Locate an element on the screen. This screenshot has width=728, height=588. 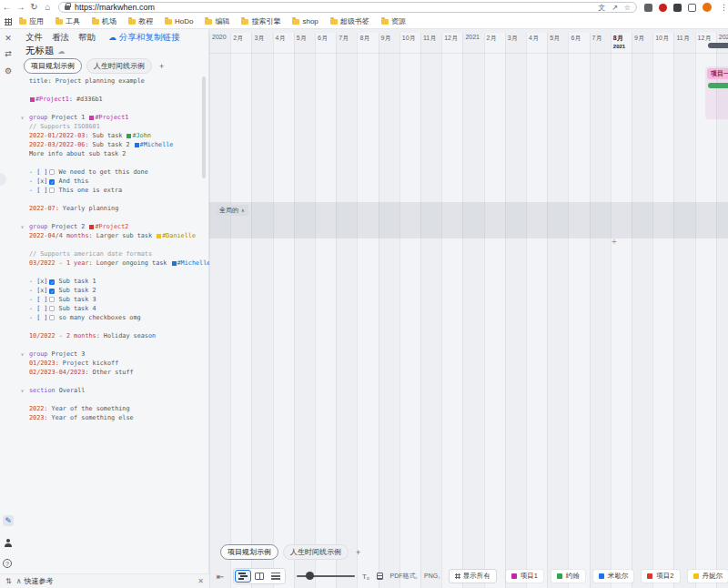
legend-item: 米歇尔 is located at coordinates (613, 576).